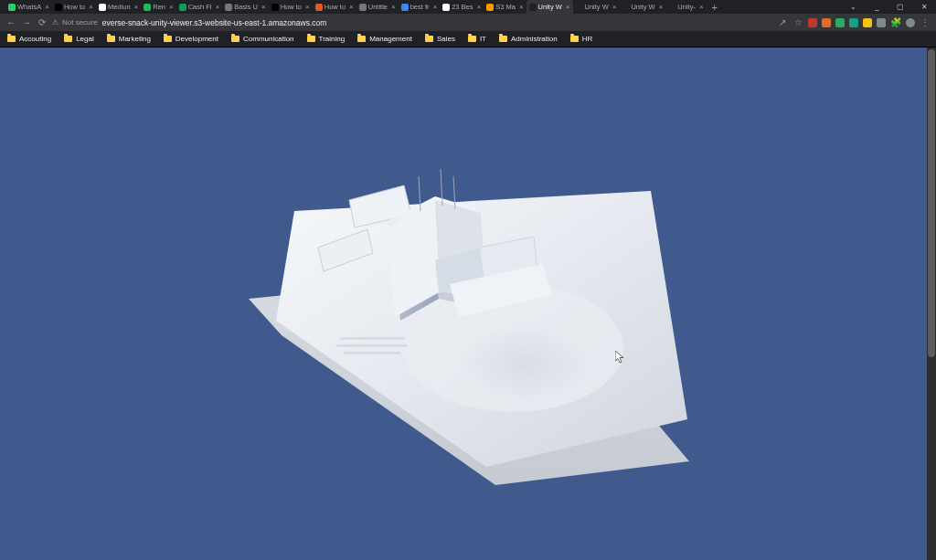  Describe the element at coordinates (75, 22) in the screenshot. I see `security-indicator: ⚠ Not secure` at that location.